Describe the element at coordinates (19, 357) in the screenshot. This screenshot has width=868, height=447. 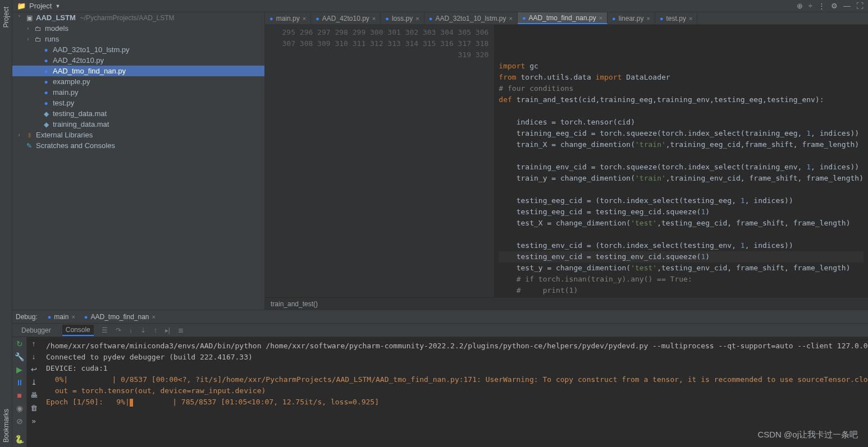
I see `modify-run-icon: 🔧` at that location.